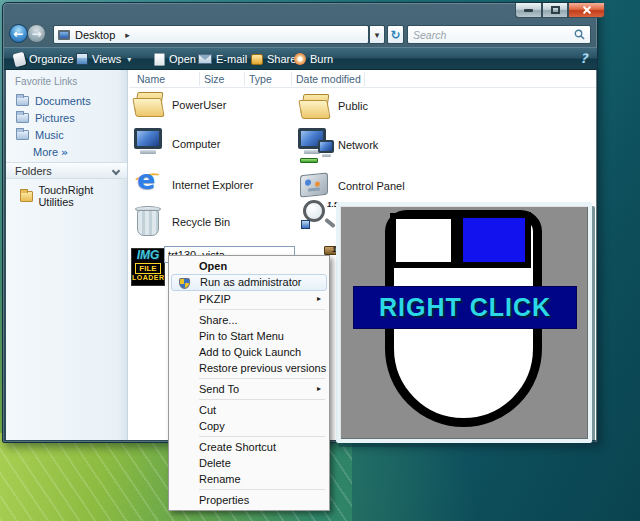  Describe the element at coordinates (199, 105) in the screenshot. I see `file-label: PowerUser` at that location.